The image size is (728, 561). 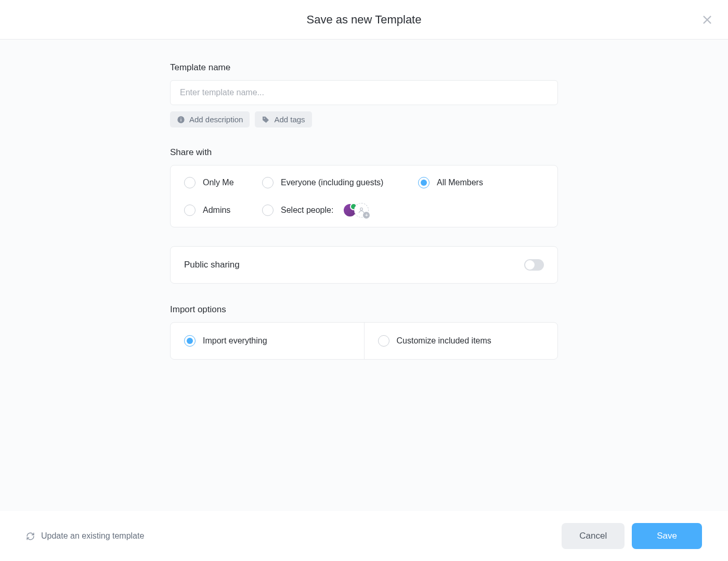 I want to click on radio-all-members: All Members, so click(x=481, y=183).